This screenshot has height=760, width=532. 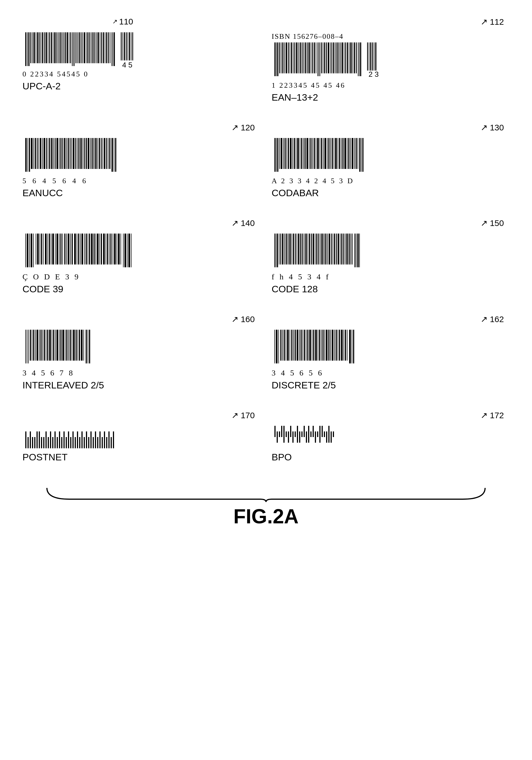 I want to click on ref-112: ↗ 112, so click(x=492, y=22).